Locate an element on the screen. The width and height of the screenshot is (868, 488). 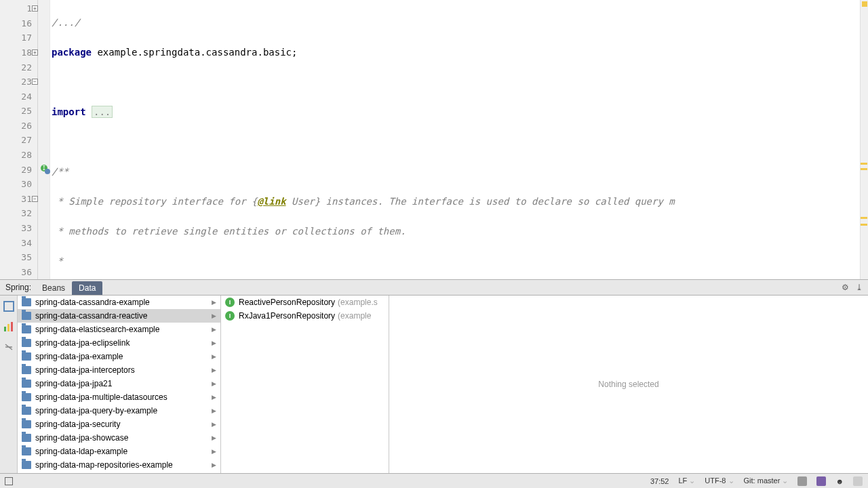
interface-icon: I is located at coordinates (230, 316).